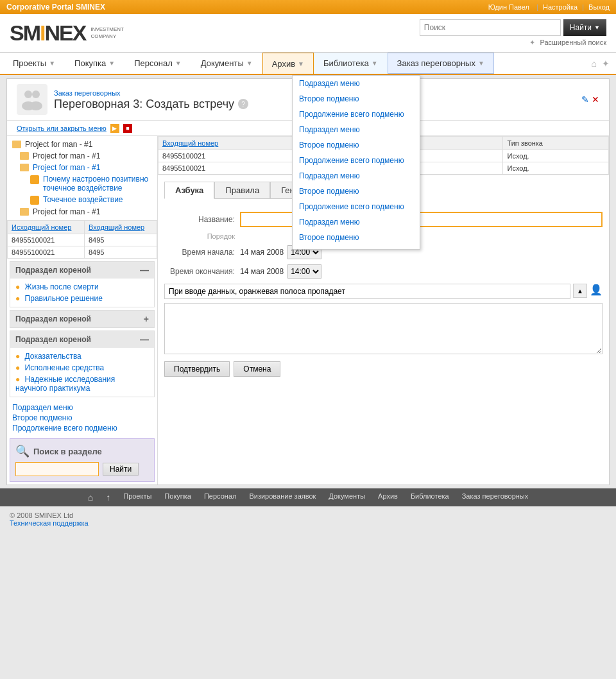 This screenshot has height=679, width=616. What do you see at coordinates (356, 99) in the screenshot?
I see `dropdown-item-1: Второе подменю` at bounding box center [356, 99].